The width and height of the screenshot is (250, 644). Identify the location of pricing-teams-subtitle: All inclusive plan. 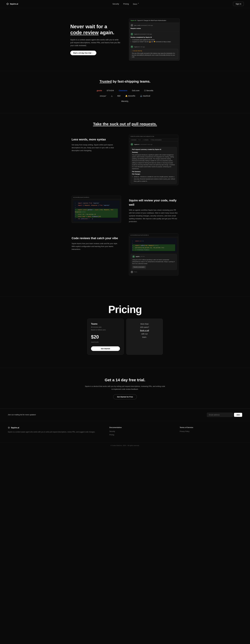
(106, 327).